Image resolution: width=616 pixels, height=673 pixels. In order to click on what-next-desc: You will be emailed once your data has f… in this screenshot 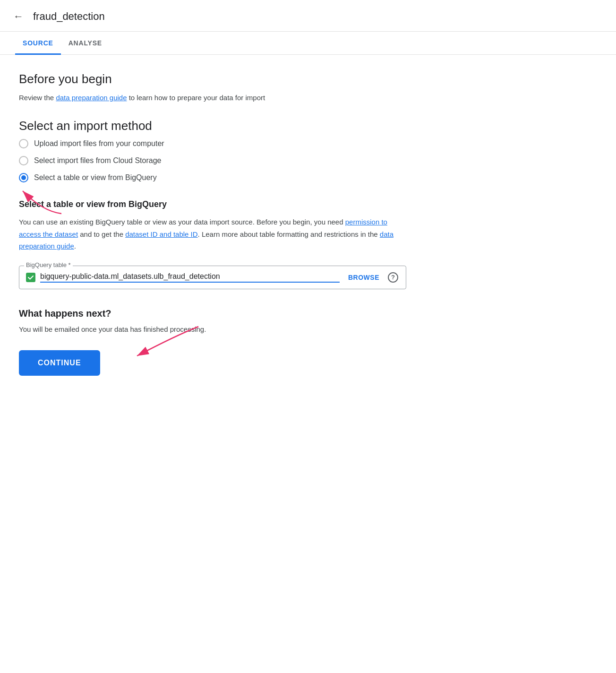, I will do `click(213, 329)`.